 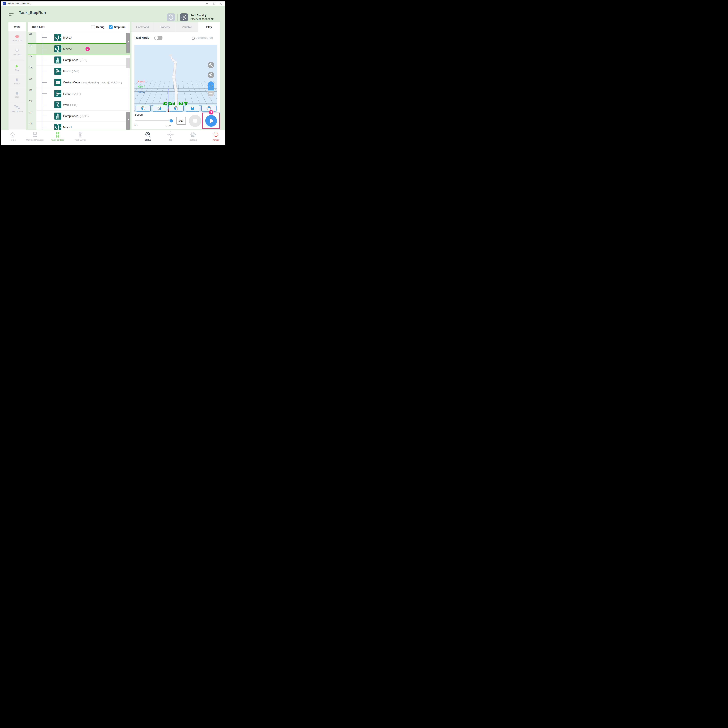 What do you see at coordinates (202, 19) in the screenshot?
I see `status-timestamp: 2024.04.25 11:02:33 AM` at bounding box center [202, 19].